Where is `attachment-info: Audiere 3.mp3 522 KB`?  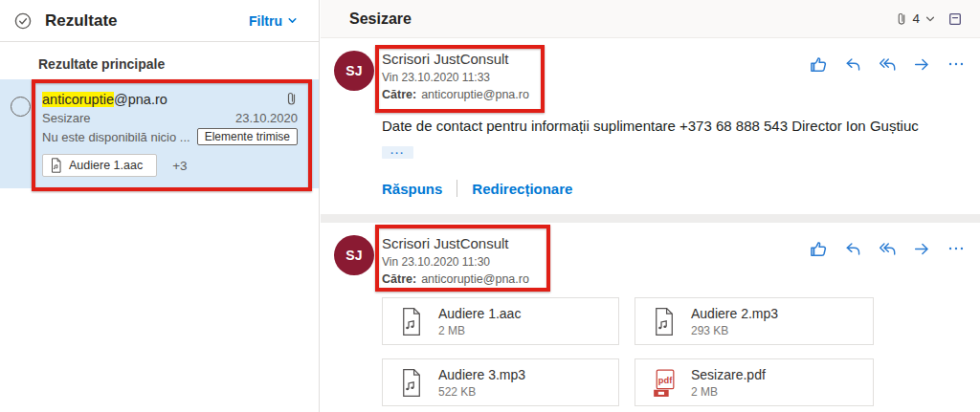
attachment-info: Audiere 3.mp3 522 KB is located at coordinates (482, 382).